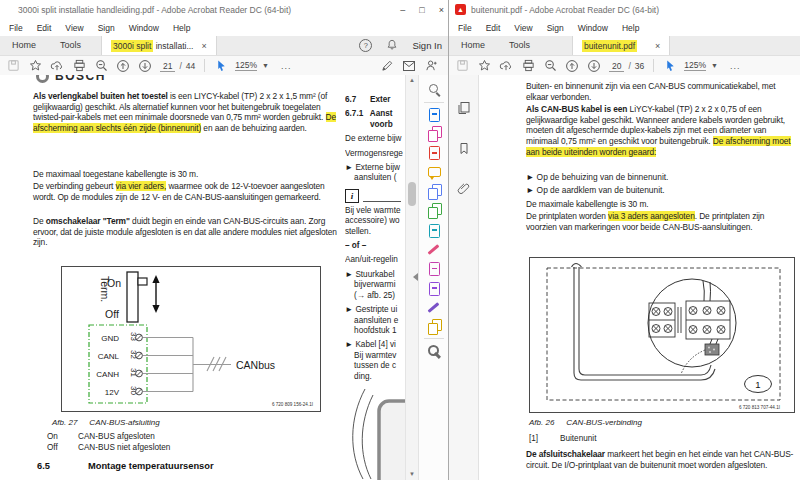 Image resolution: width=800 pixels, height=480 pixels. I want to click on create-pdf-icon, so click(434, 152).